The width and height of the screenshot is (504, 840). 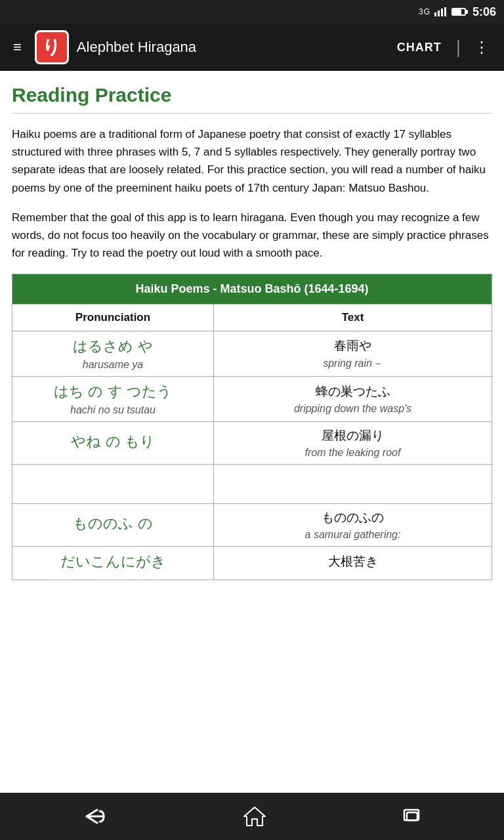 I want to click on logo-char: り, so click(x=51, y=47).